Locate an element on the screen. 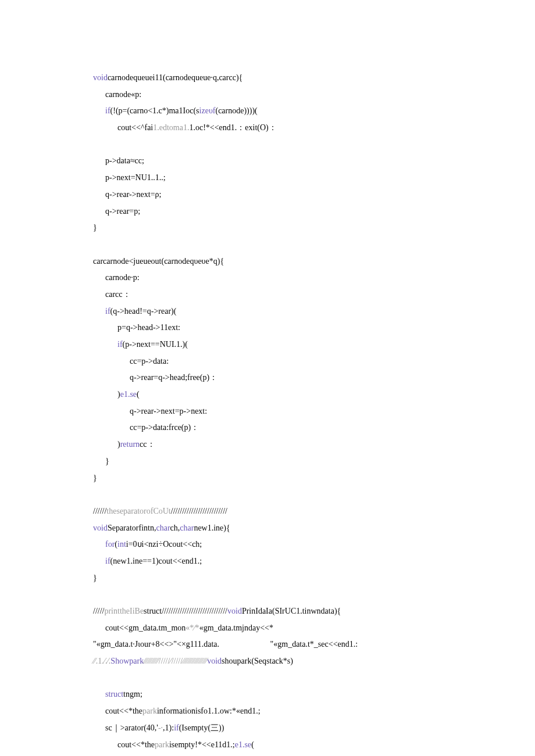 The height and width of the screenshot is (756, 535). code-line: if(new1.ine==1)cout<<end1.; is located at coordinates (268, 561).